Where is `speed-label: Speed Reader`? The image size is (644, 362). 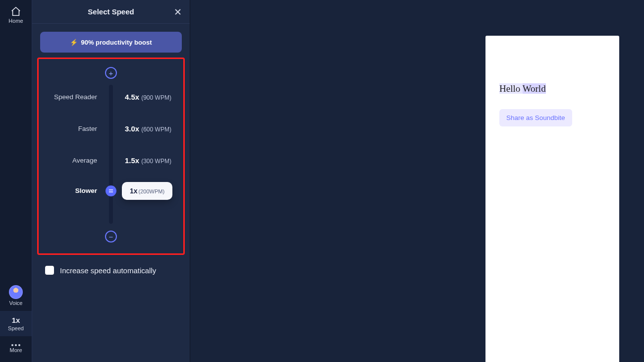
speed-label: Speed Reader is located at coordinates (77, 97).